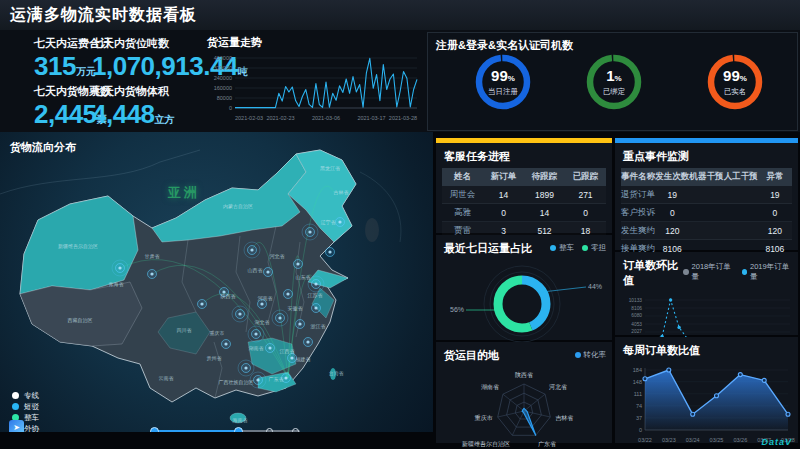 The width and height of the screenshot is (800, 449). Describe the element at coordinates (636, 324) in the screenshot. I see `svg-text: 4053` at that location.